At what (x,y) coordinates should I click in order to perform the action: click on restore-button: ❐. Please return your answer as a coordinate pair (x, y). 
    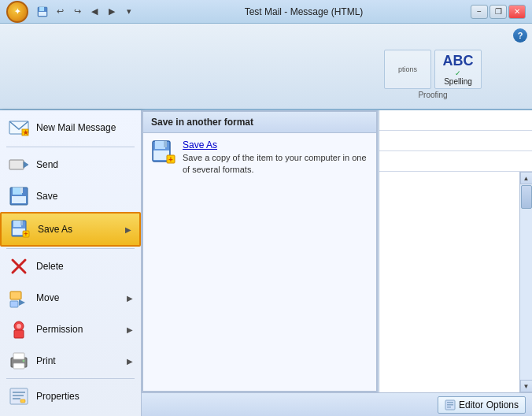
    Looking at the image, I should click on (498, 12).